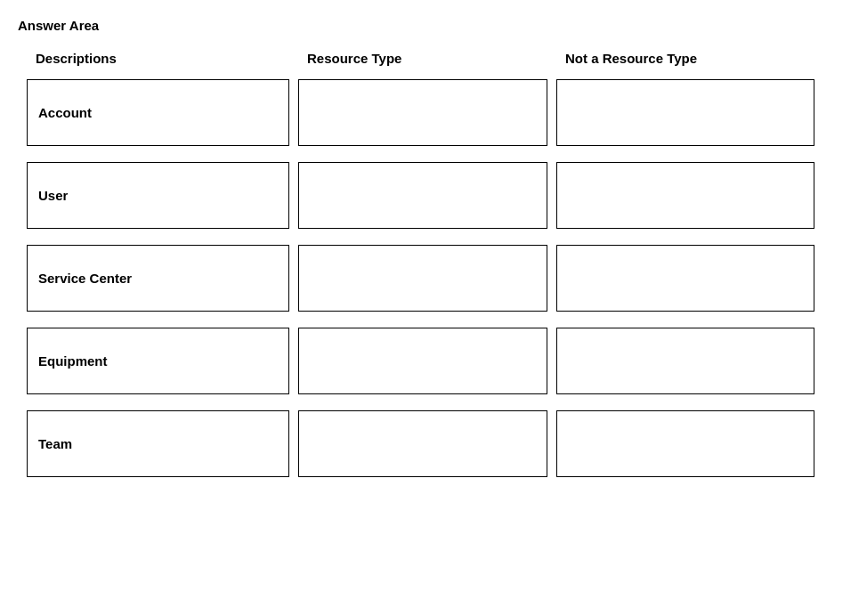 This screenshot has width=867, height=616. I want to click on resource-type-cell-user, so click(423, 196).